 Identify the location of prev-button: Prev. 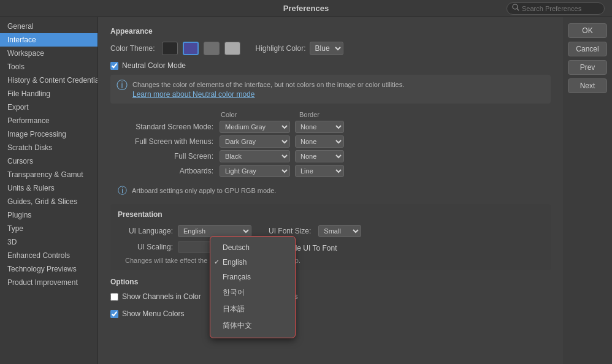
(587, 67).